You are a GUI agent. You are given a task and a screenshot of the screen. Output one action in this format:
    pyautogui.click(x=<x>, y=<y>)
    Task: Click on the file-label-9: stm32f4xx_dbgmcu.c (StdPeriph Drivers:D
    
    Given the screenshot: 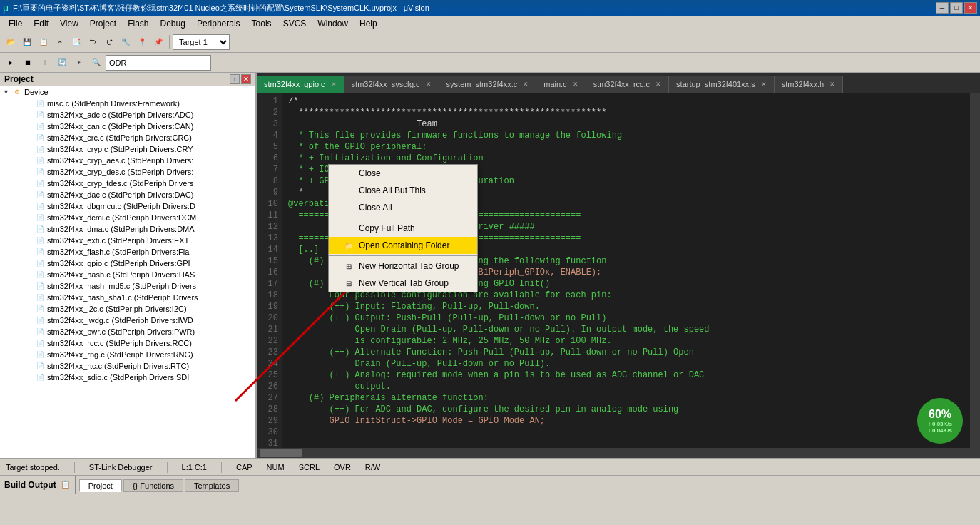 What is the action you would take?
    pyautogui.click(x=121, y=206)
    